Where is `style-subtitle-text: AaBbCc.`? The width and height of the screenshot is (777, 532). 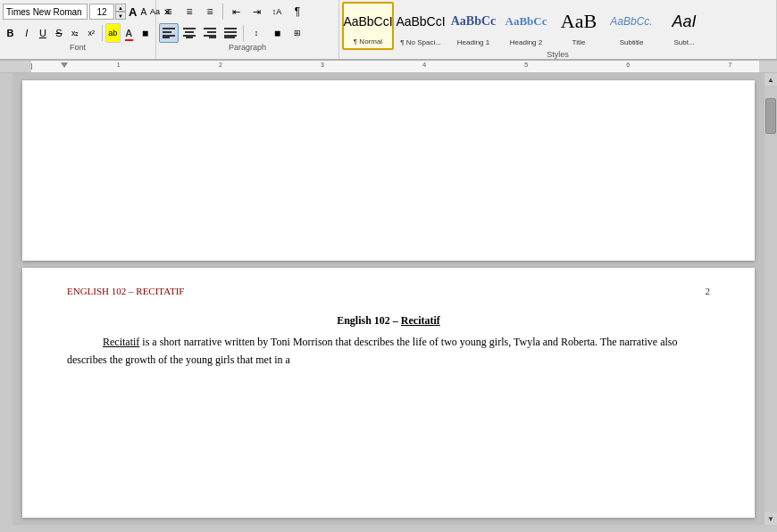 style-subtitle-text: AaBbCc. is located at coordinates (631, 21).